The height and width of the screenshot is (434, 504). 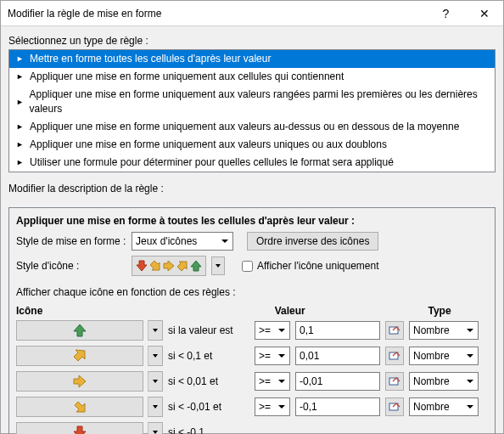 I want to click on help-button: ?, so click(x=446, y=14).